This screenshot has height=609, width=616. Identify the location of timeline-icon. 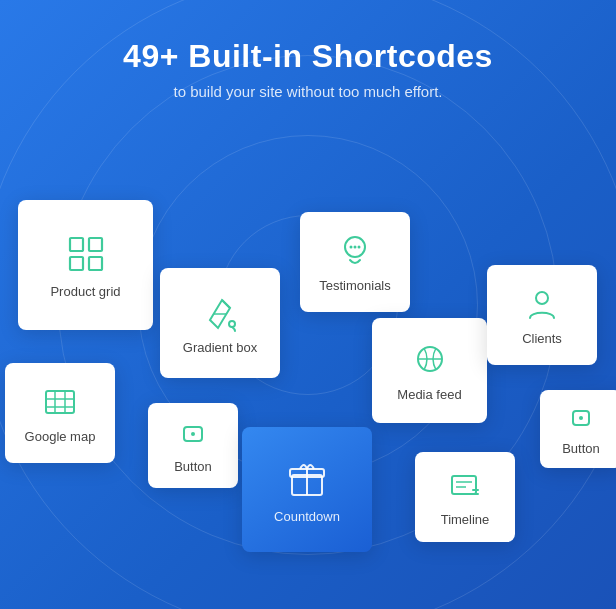
(465, 486).